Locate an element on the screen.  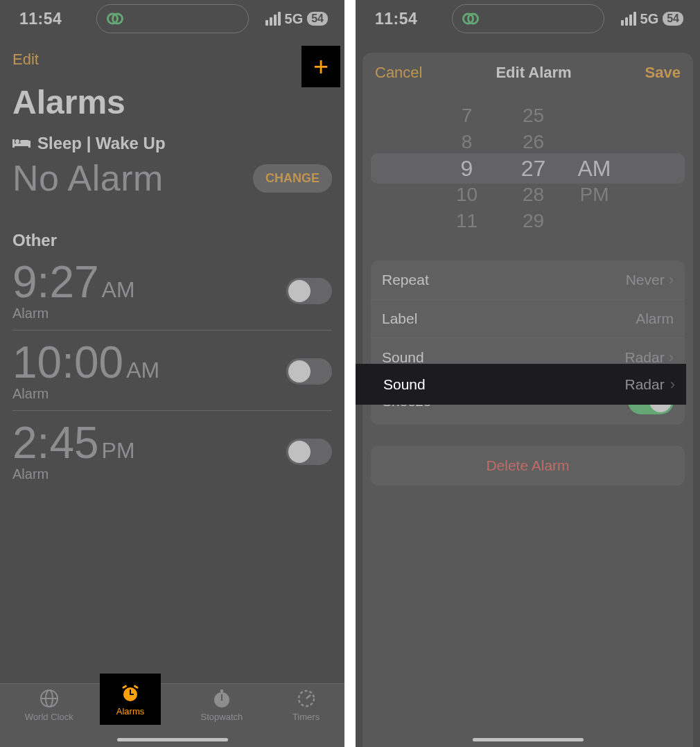
alarm-ampm: PM is located at coordinates (119, 450).